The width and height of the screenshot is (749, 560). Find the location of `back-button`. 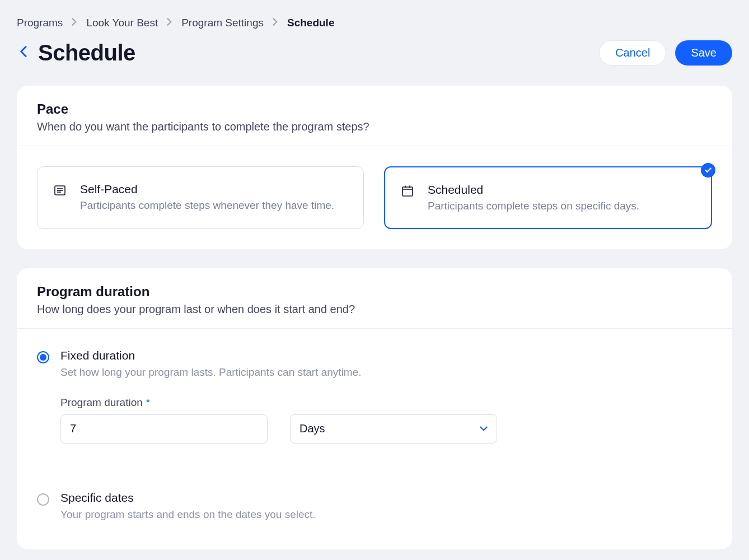

back-button is located at coordinates (23, 53).